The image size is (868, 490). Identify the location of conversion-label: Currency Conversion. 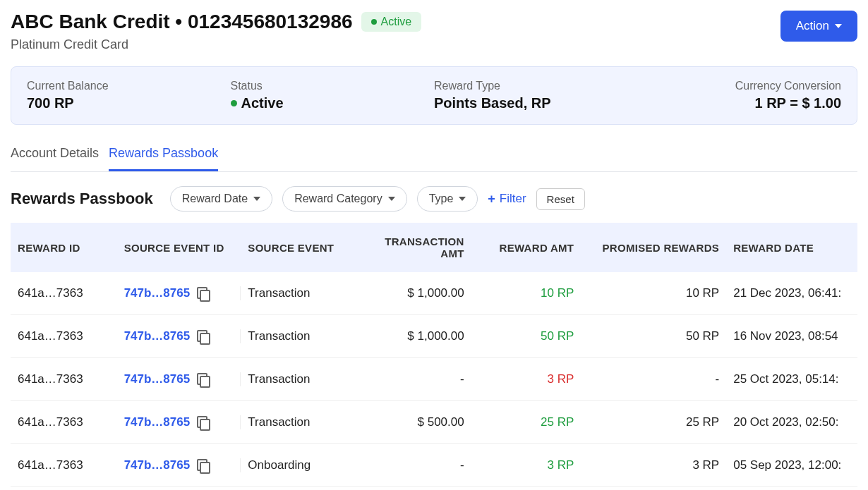
(740, 86).